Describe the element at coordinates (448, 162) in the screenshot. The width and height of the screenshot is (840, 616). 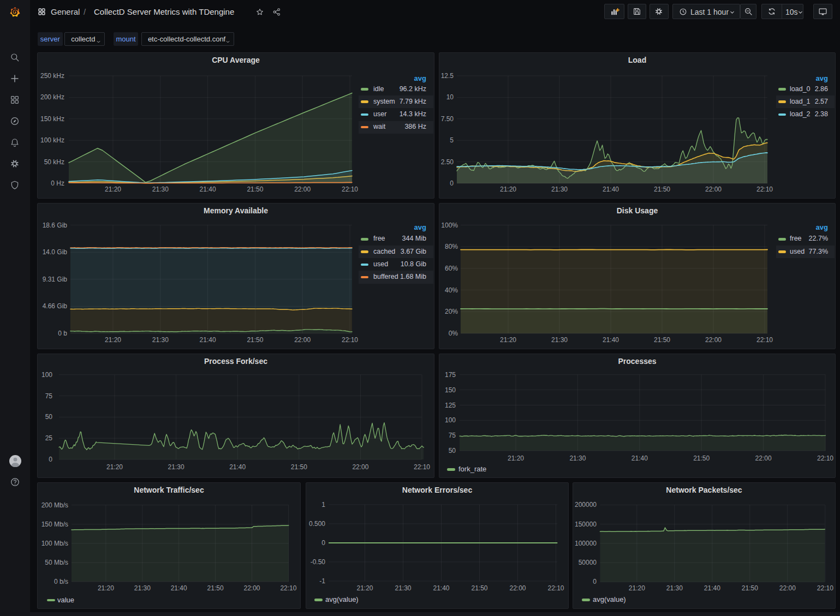
I see `svg-text: 2.50` at that location.